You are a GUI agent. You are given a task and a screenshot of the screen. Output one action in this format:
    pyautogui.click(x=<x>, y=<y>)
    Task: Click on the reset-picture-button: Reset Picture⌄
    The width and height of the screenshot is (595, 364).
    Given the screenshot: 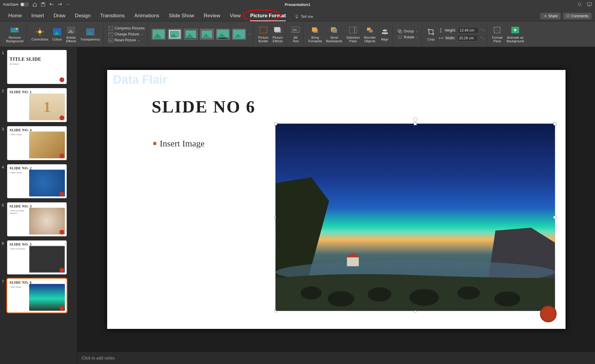 What is the action you would take?
    pyautogui.click(x=124, y=40)
    